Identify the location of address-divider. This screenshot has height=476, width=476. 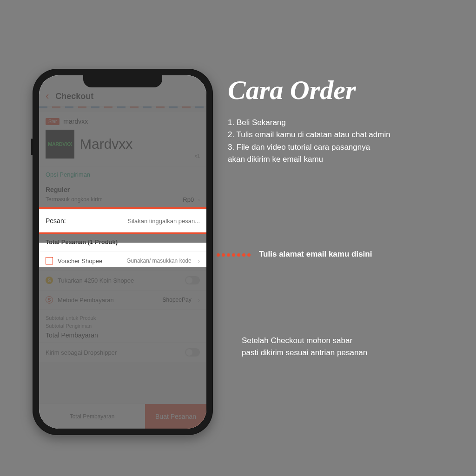
(123, 107).